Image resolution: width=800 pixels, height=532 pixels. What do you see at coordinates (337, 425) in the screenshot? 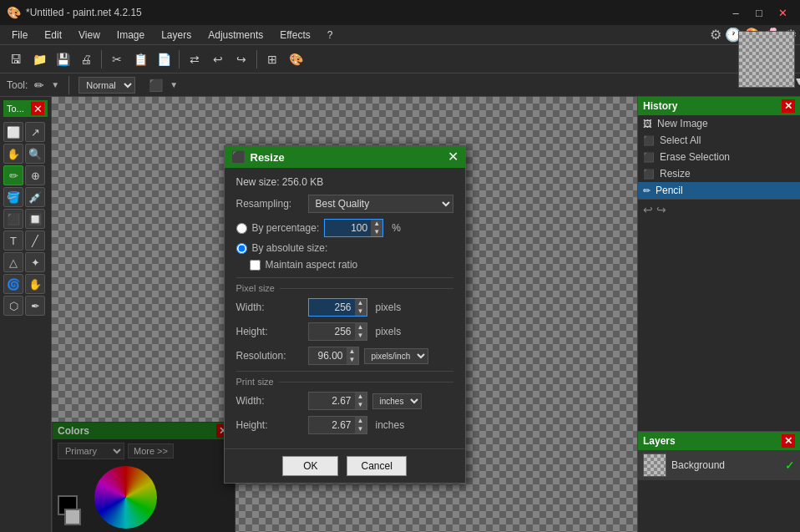
I see `print-height-input-wrap: ▲ ▼` at bounding box center [337, 425].